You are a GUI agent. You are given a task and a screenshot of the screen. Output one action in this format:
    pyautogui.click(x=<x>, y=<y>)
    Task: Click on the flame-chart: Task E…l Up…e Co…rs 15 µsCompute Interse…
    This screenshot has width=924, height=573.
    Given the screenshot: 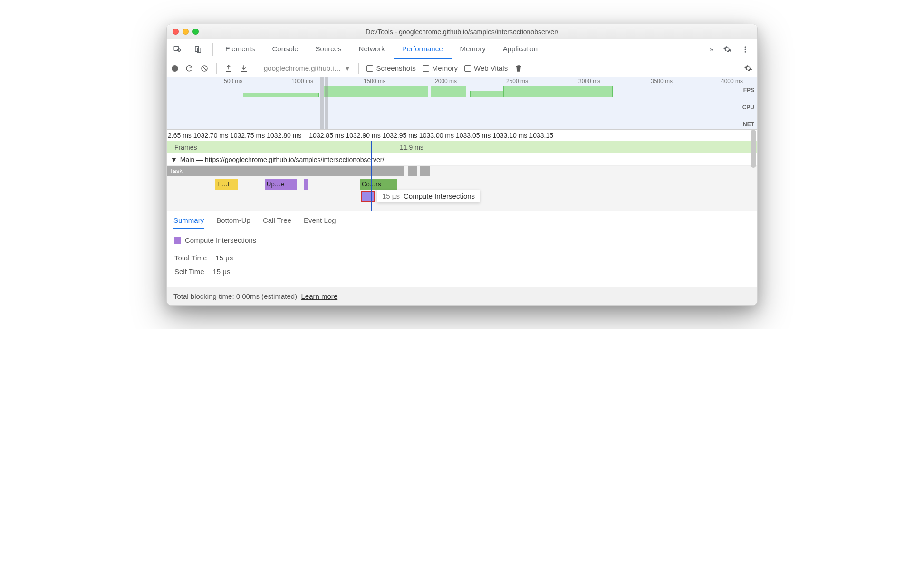 What is the action you would take?
    pyautogui.click(x=462, y=189)
    